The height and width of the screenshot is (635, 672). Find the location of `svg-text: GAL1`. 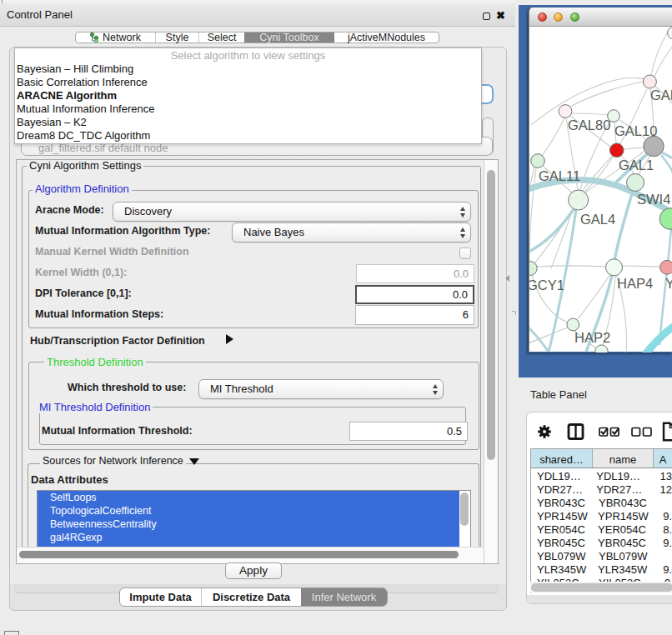

svg-text: GAL1 is located at coordinates (636, 165).